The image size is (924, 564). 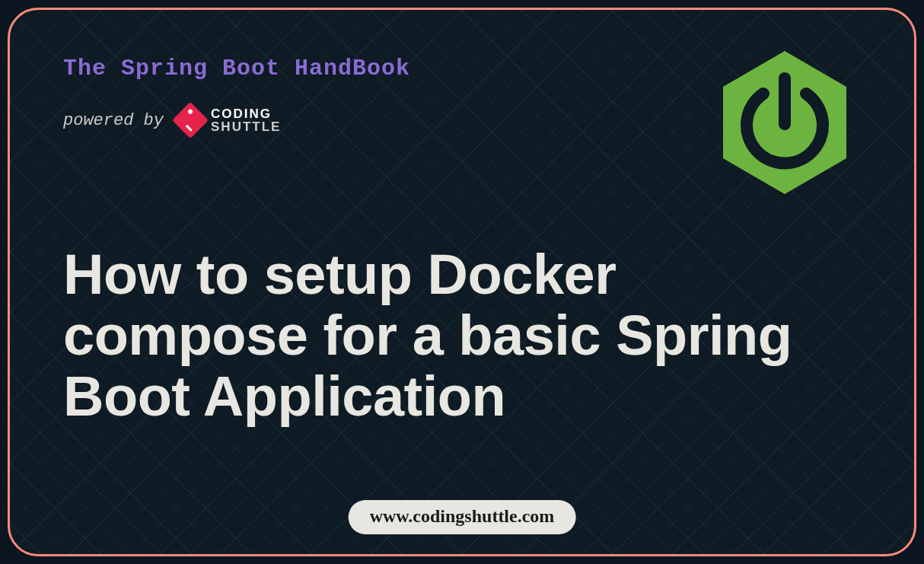 What do you see at coordinates (190, 120) in the screenshot?
I see `coding-shuttle-icon` at bounding box center [190, 120].